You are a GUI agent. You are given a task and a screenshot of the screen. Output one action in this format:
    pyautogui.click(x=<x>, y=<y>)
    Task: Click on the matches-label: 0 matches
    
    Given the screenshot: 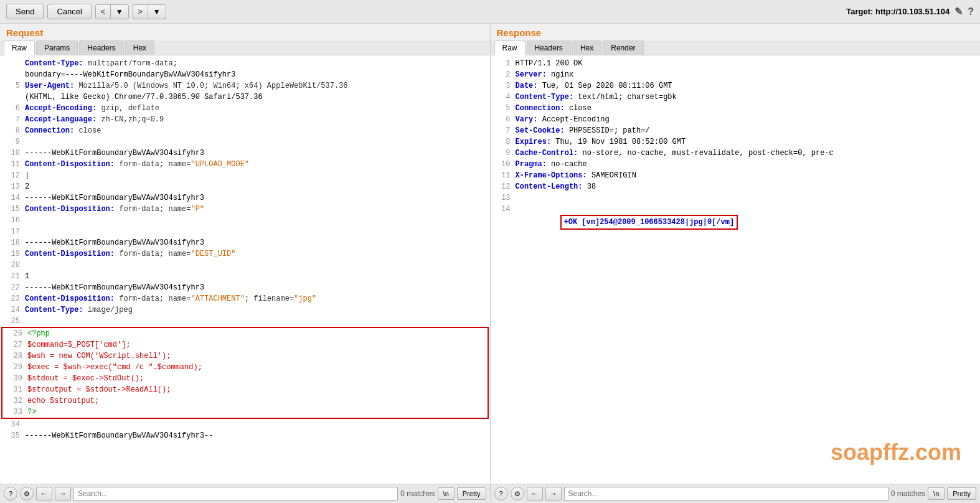 What is the action you would take?
    pyautogui.click(x=417, y=494)
    